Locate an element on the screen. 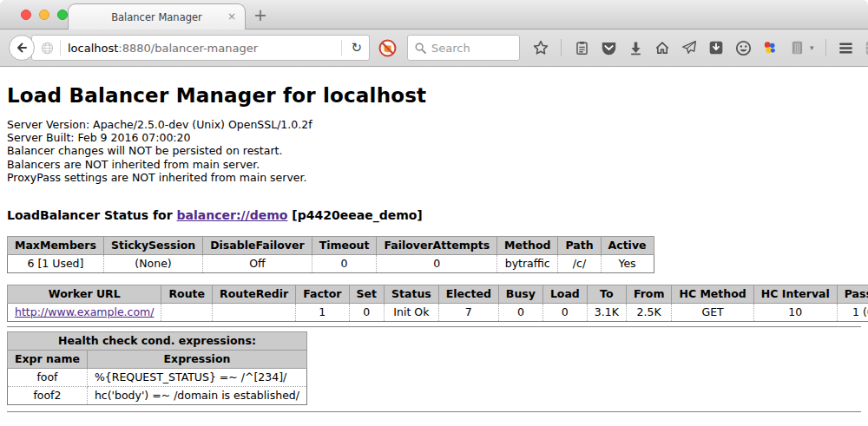 The image size is (868, 426). close-window-button is located at coordinates (26, 15).